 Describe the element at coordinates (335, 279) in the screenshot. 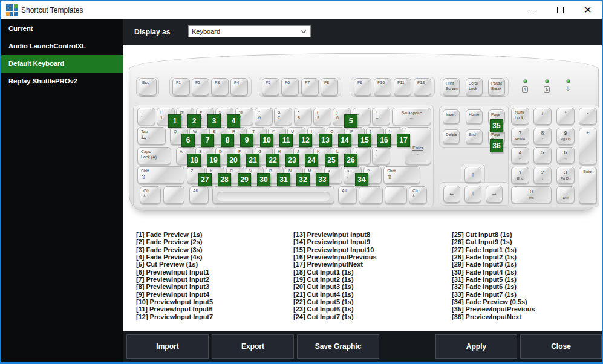

I see `shortcut-entry: [19] Cut Input2 (1s)` at that location.